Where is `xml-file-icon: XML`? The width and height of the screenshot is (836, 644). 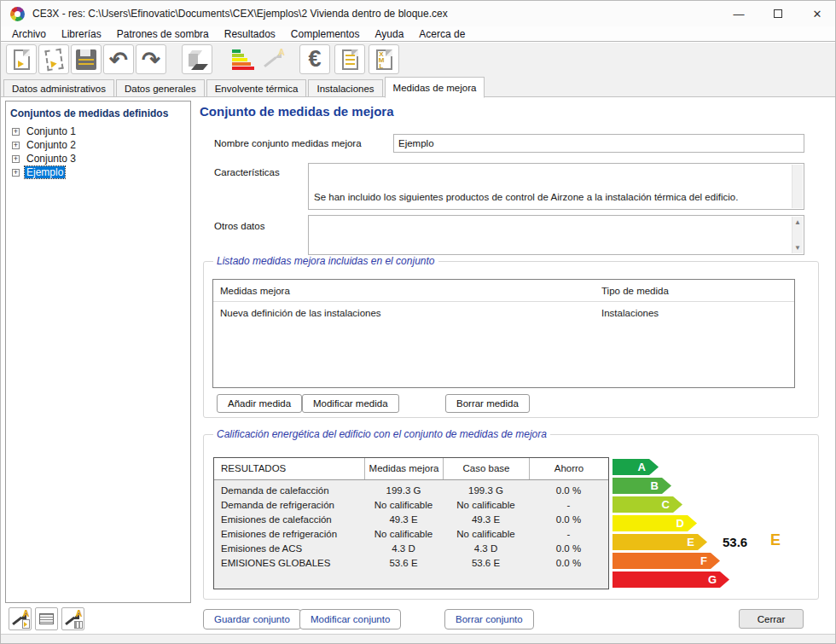 xml-file-icon: XML is located at coordinates (384, 60).